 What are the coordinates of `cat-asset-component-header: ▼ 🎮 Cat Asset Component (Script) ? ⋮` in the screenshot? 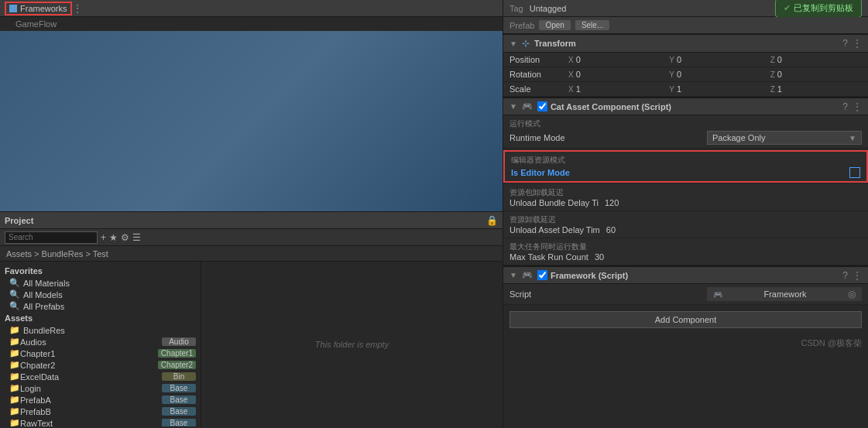 It's located at (686, 106).